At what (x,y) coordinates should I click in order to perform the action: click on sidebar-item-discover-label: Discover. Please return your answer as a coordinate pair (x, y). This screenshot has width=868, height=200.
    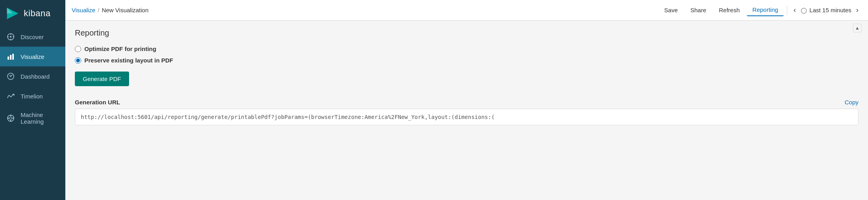
    Looking at the image, I should click on (32, 37).